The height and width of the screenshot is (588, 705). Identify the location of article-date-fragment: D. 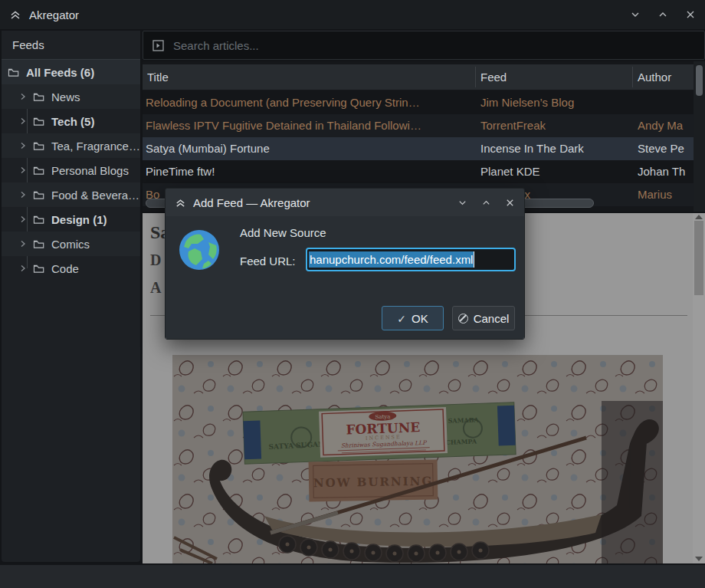
(156, 261).